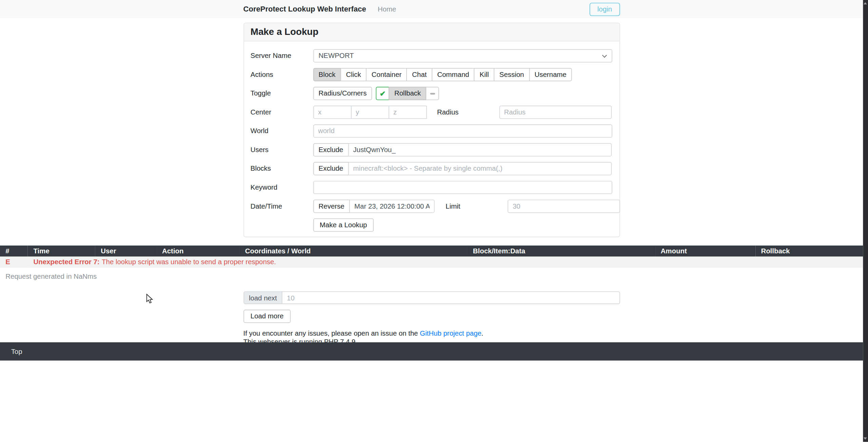 Image resolution: width=868 pixels, height=442 pixels. I want to click on login-button: login, so click(605, 9).